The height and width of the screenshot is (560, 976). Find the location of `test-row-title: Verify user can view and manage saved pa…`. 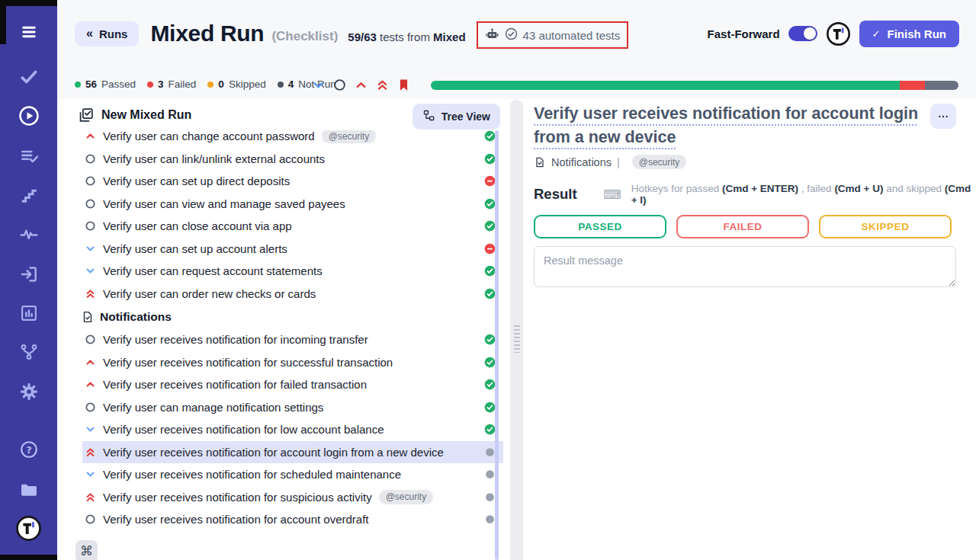

test-row-title: Verify user can view and manage saved pa… is located at coordinates (224, 204).